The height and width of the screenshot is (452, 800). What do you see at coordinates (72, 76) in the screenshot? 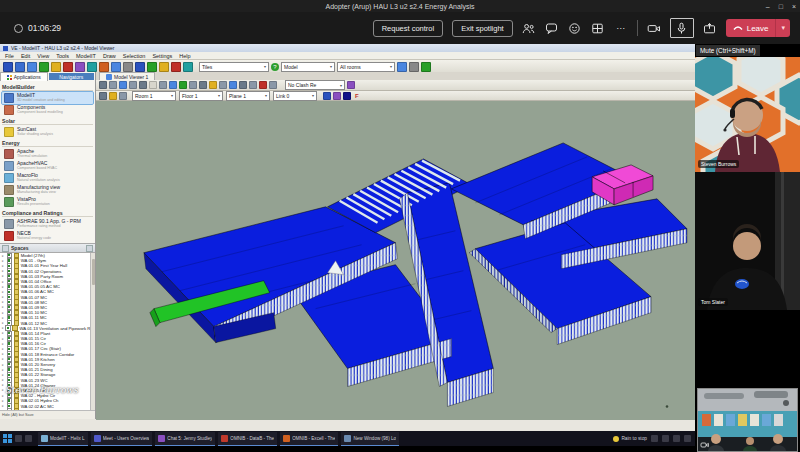
I see `tab-navigators: Navigators` at bounding box center [72, 76].